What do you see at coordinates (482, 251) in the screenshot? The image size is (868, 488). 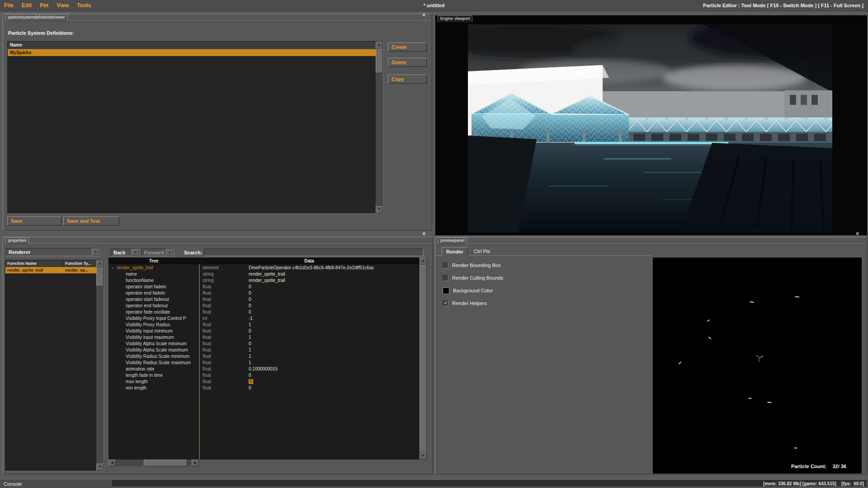 I see `tab-ctrl-pts: Ctrl Pts` at bounding box center [482, 251].